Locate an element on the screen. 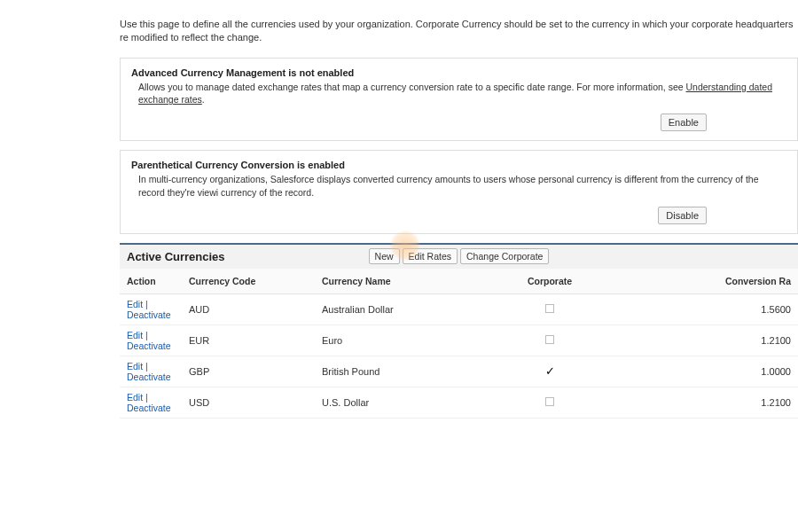 The width and height of the screenshot is (798, 532). panel-parenthetical: Parenthetical Currency Conversion is ena… is located at coordinates (459, 192).